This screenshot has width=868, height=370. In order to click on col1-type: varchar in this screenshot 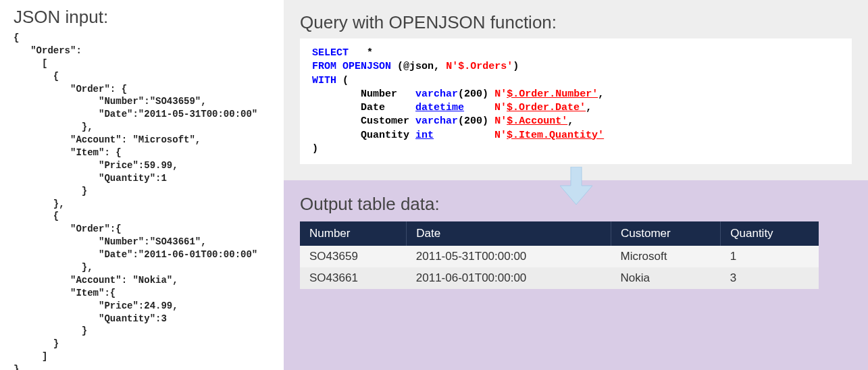, I will do `click(436, 95)`.